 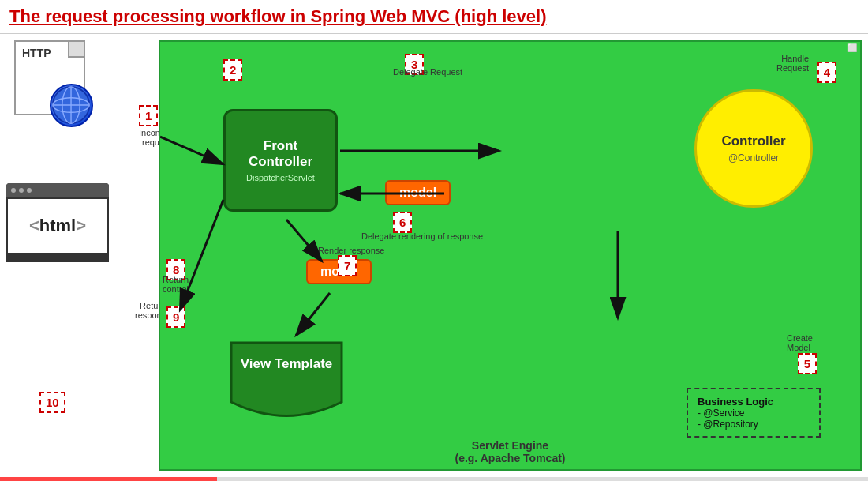 I want to click on step2-box: 2, so click(x=233, y=70).